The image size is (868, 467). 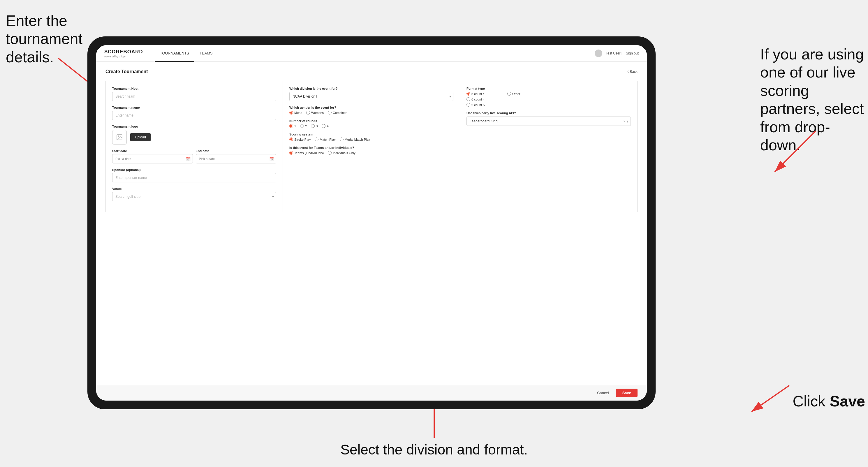 What do you see at coordinates (272, 159) in the screenshot?
I see `calendar-icon-end: 📅` at bounding box center [272, 159].